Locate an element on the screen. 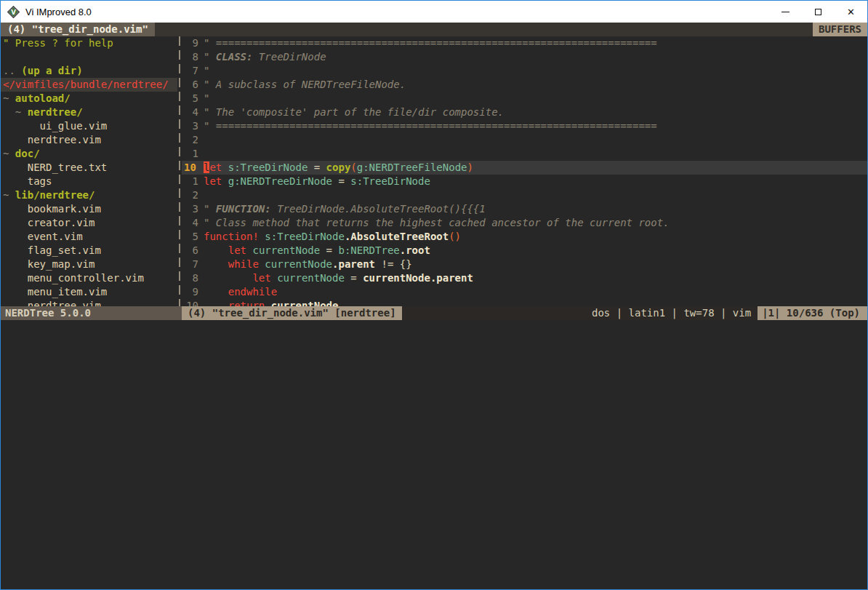 This screenshot has height=590, width=868. code-text: let s:TreeDirNode = copy(g:NERDTreeFileN… is located at coordinates (339, 167).